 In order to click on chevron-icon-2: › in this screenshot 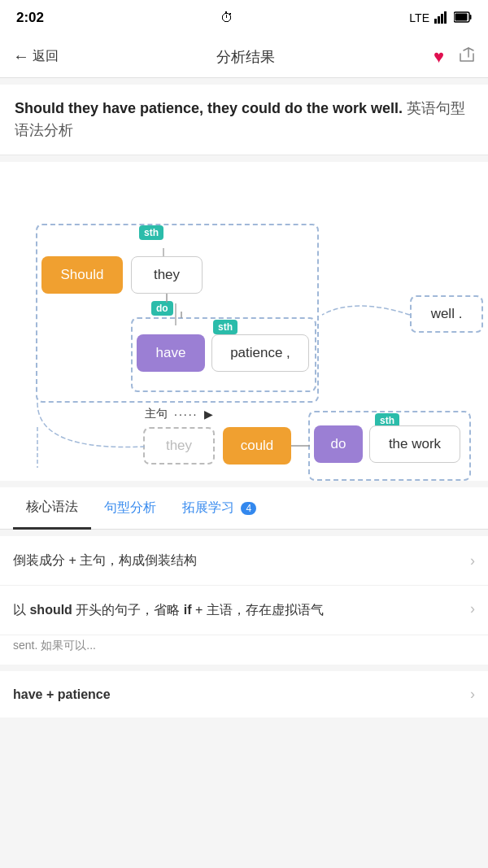, I will do `click(473, 608)`.